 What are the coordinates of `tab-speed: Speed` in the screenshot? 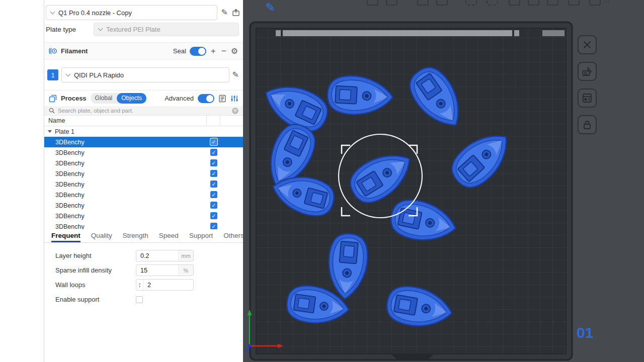 It's located at (169, 237).